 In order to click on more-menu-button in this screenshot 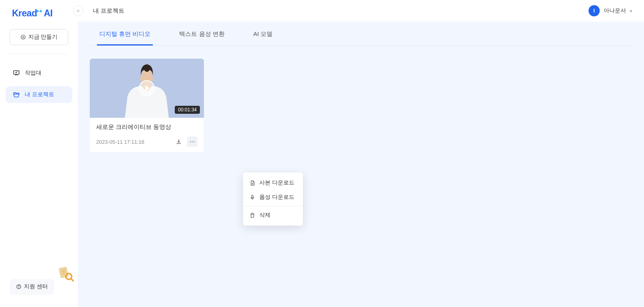, I will do `click(192, 142)`.